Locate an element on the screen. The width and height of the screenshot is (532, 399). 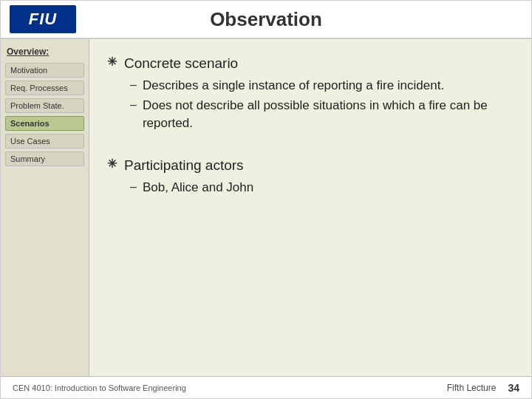
bullet-row-2: ✳ Participating actors – Bob, Alice and … is located at coordinates (310, 176).